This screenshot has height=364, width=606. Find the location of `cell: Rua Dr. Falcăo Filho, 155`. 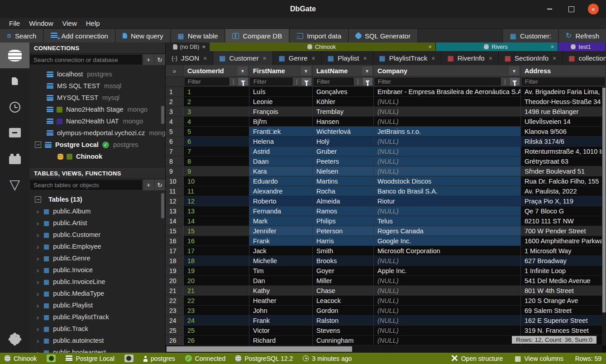

cell: Rua Dr. Falcăo Filho, 155 is located at coordinates (563, 181).